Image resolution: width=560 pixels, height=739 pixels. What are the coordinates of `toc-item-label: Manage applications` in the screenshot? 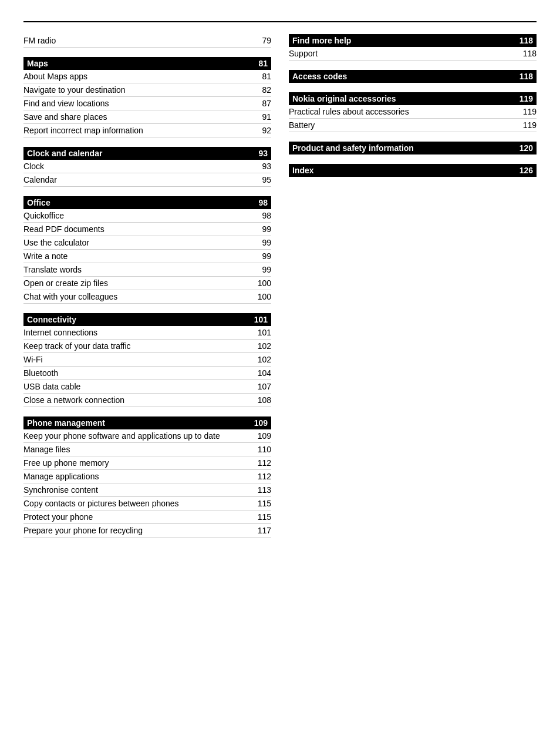 It's located at (139, 476).